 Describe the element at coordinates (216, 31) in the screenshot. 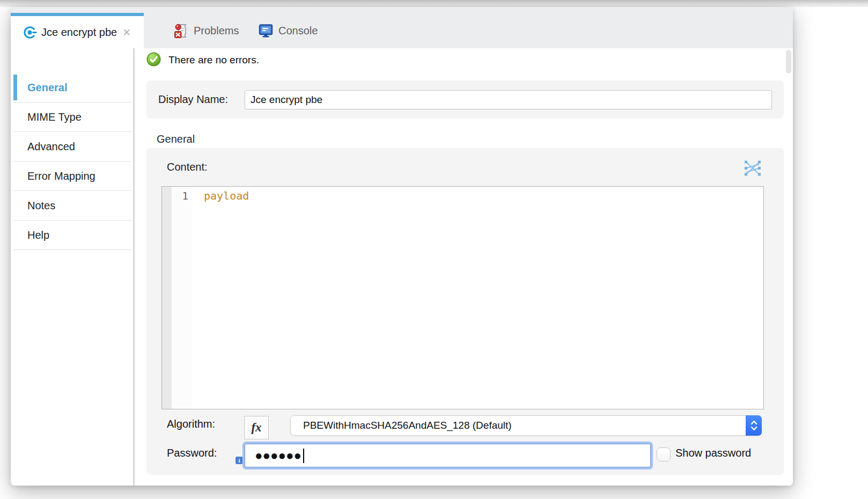

I see `tab-label: Problems` at that location.